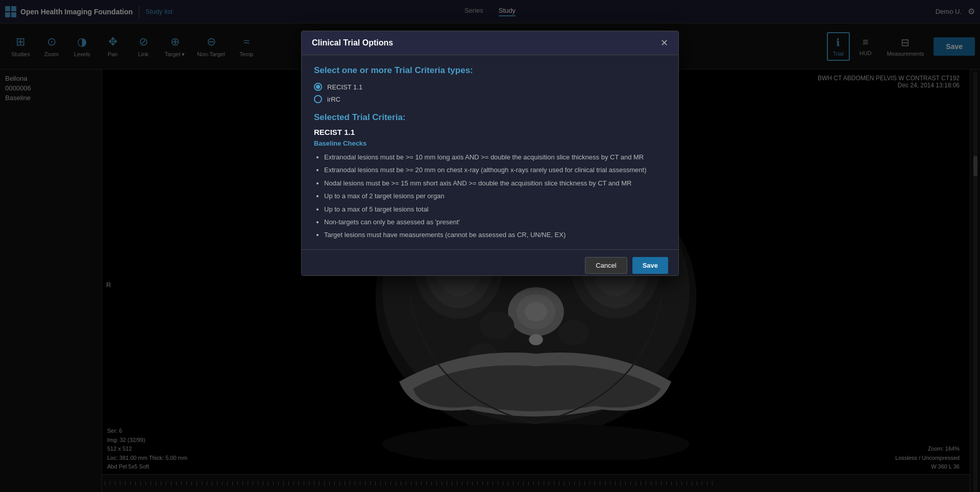 The height and width of the screenshot is (492, 980). I want to click on radio-irrc: irRC, so click(490, 99).